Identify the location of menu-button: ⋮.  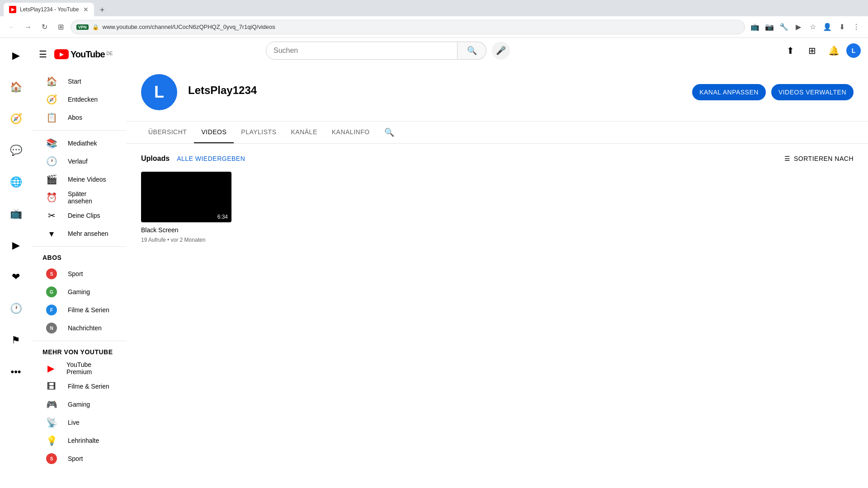
(856, 27).